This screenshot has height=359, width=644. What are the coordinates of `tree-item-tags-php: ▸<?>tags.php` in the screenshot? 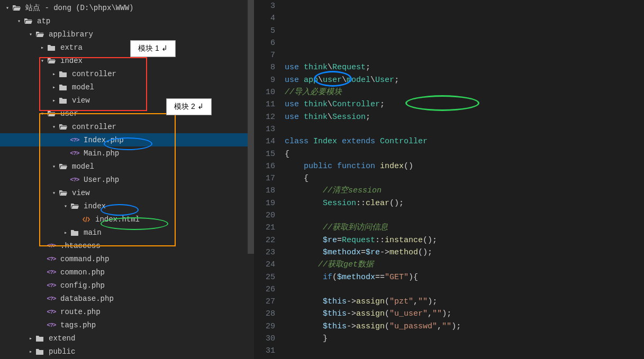 It's located at (127, 325).